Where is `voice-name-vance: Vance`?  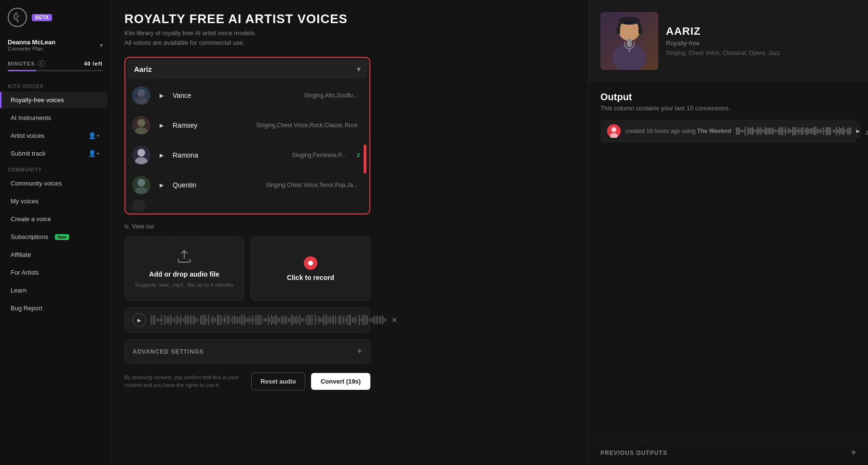
voice-name-vance: Vance is located at coordinates (190, 95).